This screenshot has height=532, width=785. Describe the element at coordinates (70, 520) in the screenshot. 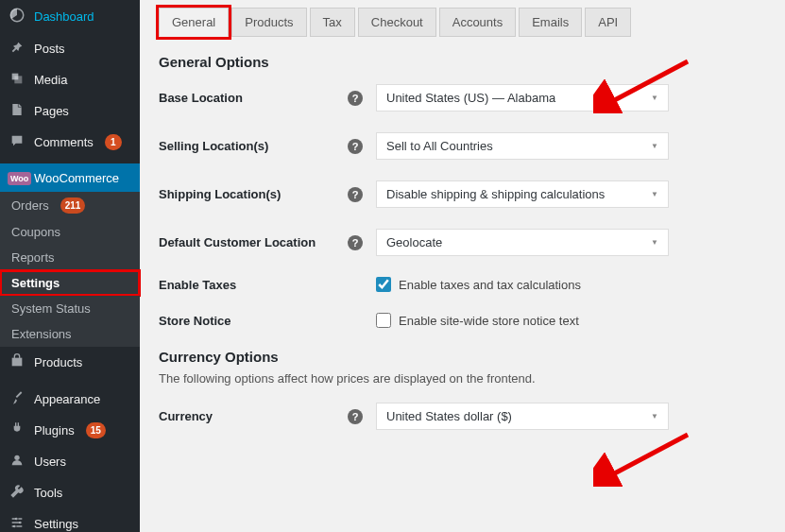

I see `sidebar-item-settings: Settings` at that location.